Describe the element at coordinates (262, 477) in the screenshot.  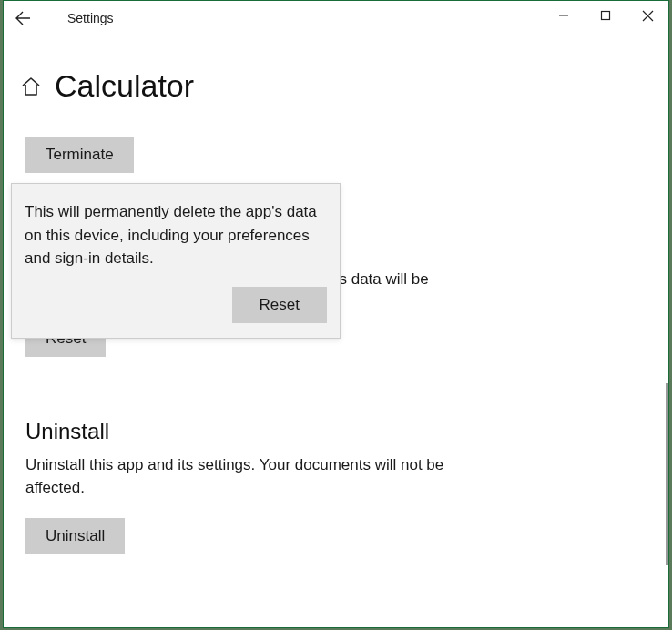
I see `uninstall-description: Uninstall this app and its settings. You…` at that location.